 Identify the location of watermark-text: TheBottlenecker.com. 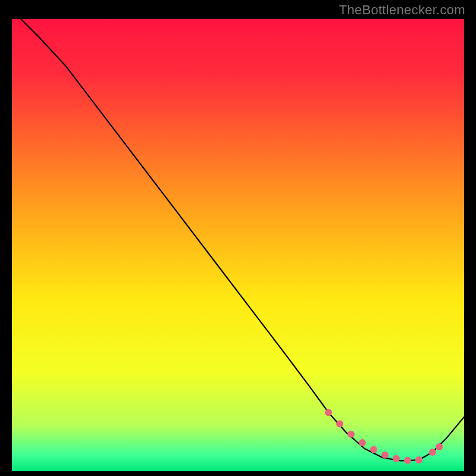
(402, 10).